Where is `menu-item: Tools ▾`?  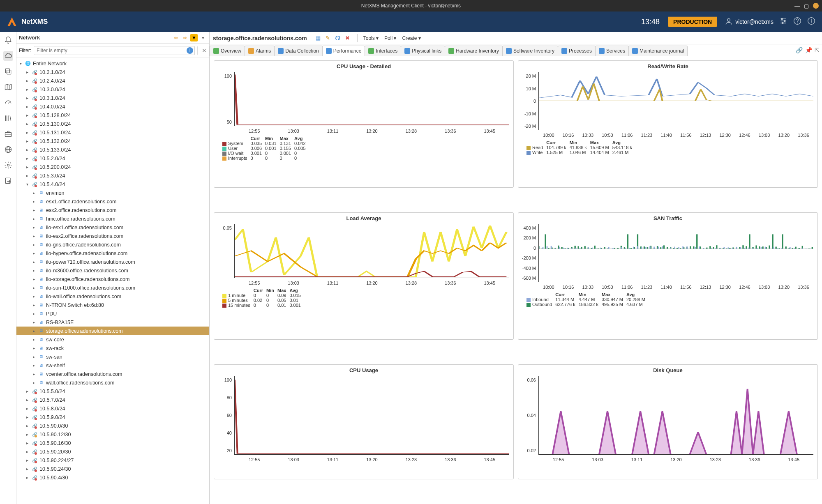 menu-item: Tools ▾ is located at coordinates (371, 38).